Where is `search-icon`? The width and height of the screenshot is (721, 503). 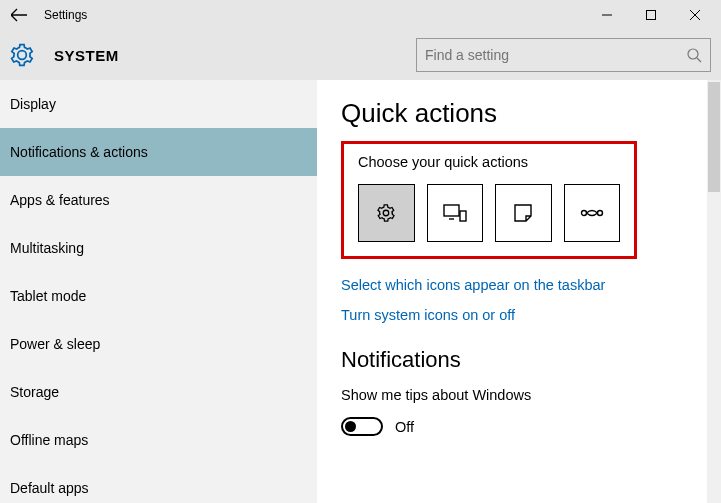
search-icon is located at coordinates (694, 55).